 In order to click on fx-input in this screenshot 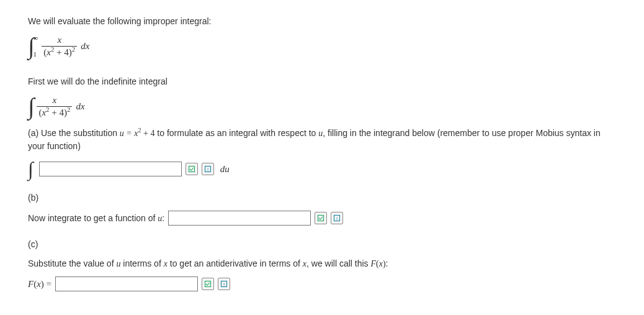, I will do `click(127, 284)`.